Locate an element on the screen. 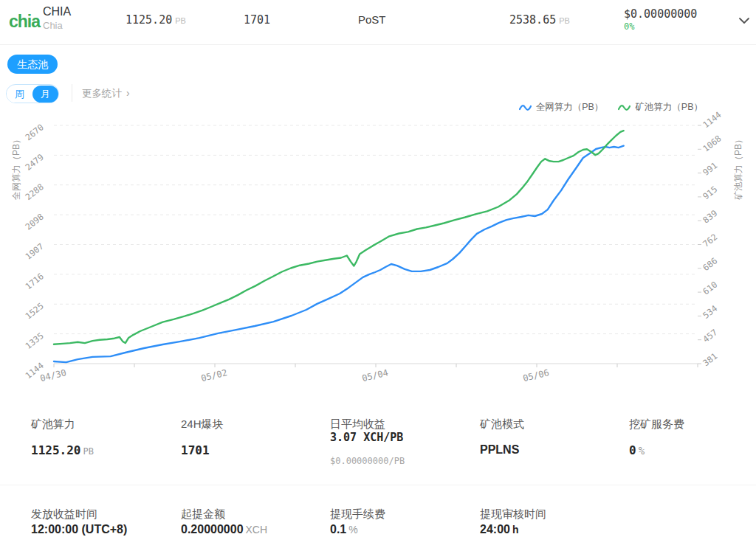 The width and height of the screenshot is (756, 551). x-tick-label: 05/06 is located at coordinates (536, 375).